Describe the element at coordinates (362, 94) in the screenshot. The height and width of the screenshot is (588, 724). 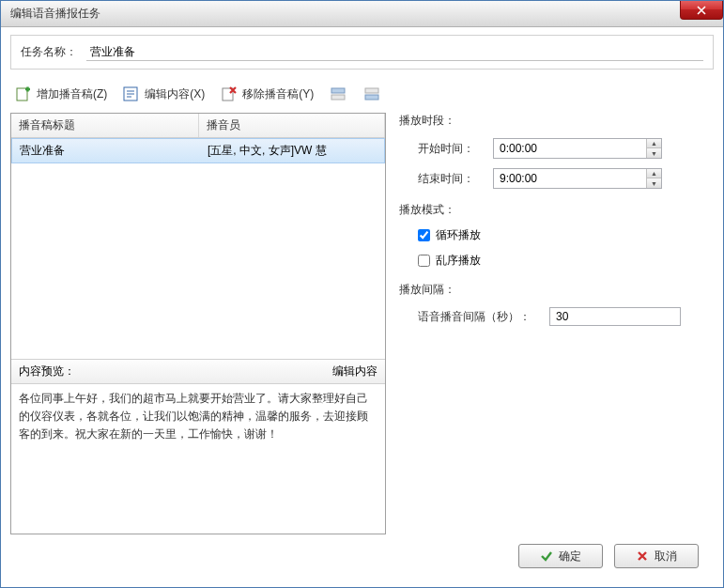
I see `toolbar: 增加播音稿(Z) 编辑内容(X) 移除播音稿(Y)` at that location.